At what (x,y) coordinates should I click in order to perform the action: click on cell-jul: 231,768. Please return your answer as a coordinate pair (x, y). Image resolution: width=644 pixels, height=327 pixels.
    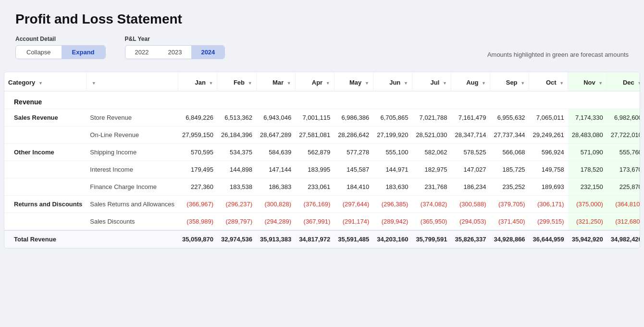
    Looking at the image, I should click on (432, 187).